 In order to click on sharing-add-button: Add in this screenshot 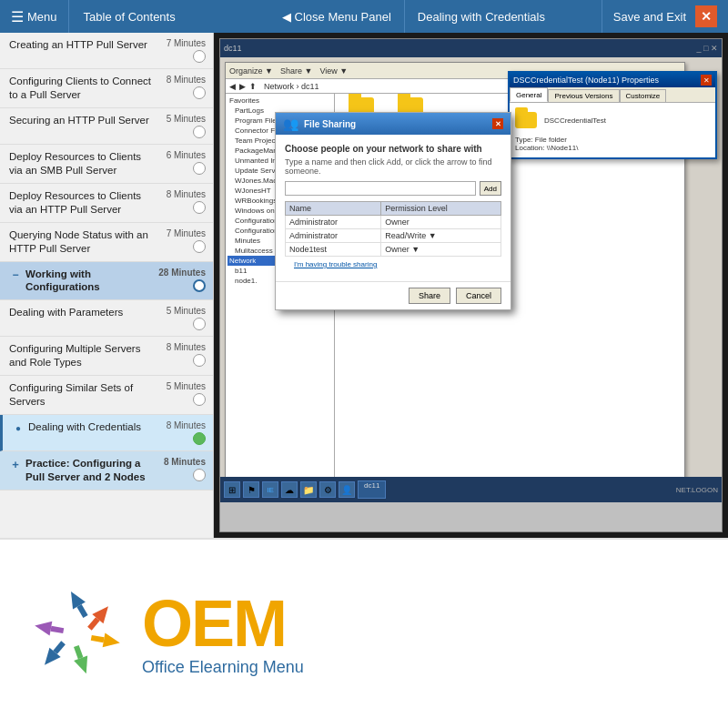, I will do `click(490, 188)`.